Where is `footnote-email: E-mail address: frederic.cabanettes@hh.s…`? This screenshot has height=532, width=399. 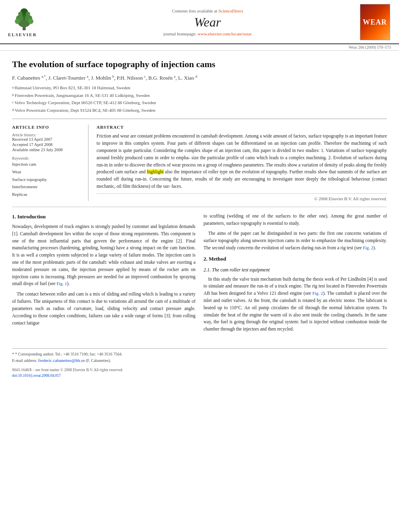 footnote-email: E-mail address: frederic.cabanettes@hh.s… is located at coordinates (200, 360).